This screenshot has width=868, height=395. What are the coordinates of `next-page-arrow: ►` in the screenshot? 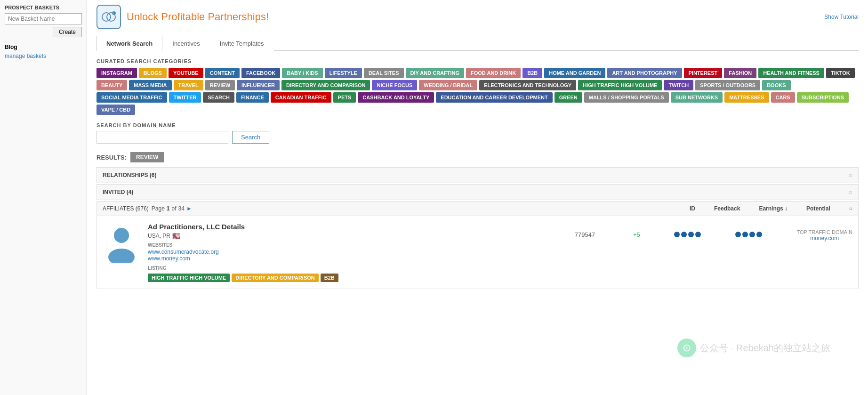 It's located at (189, 209).